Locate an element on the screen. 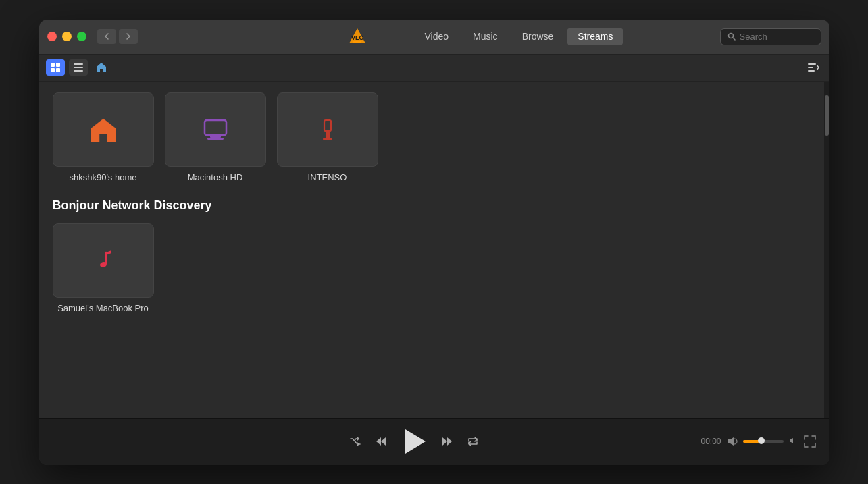  list-item: Samuel's MacBook Pro is located at coordinates (103, 269).